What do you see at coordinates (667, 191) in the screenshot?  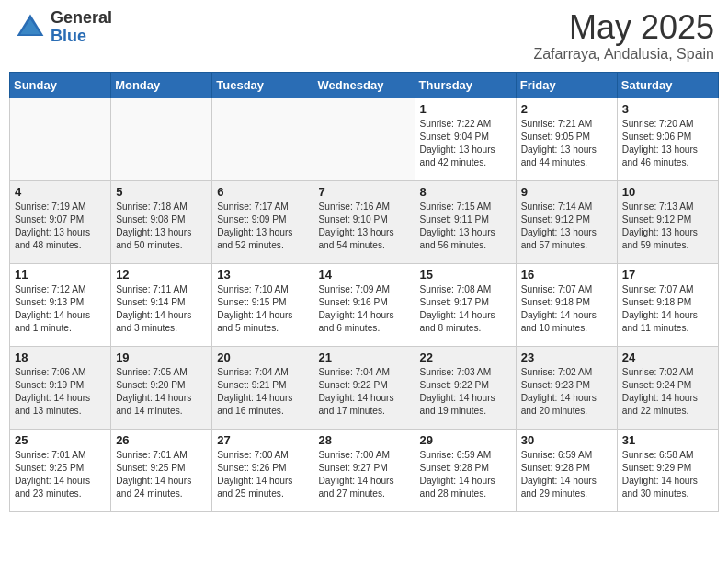 I see `day-number: 10` at bounding box center [667, 191].